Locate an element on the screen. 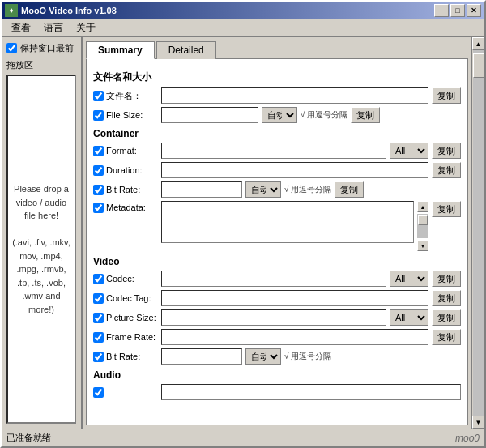 The height and width of the screenshot is (448, 486). frame-rate-row: Frame Rate: 复制 is located at coordinates (277, 337).